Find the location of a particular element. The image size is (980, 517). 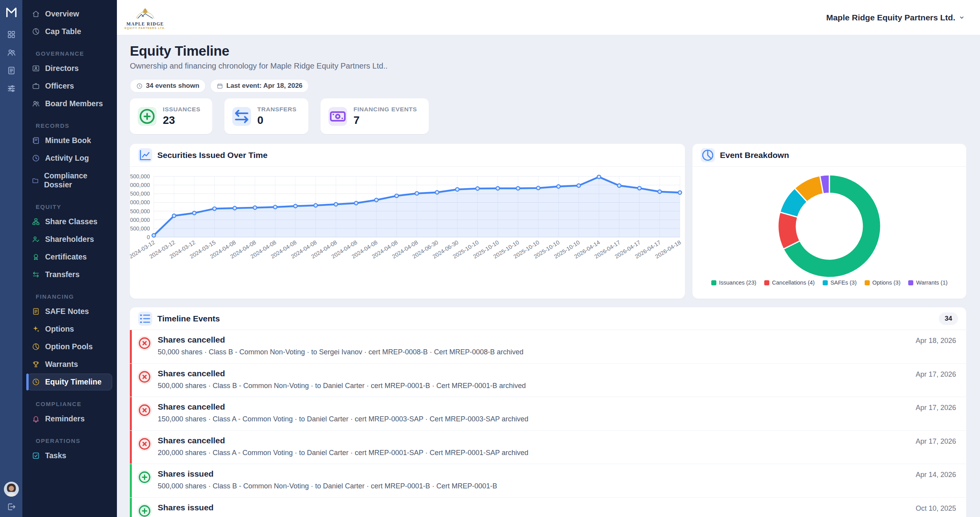

sidebar-item-reminders: Reminders is located at coordinates (70, 419).